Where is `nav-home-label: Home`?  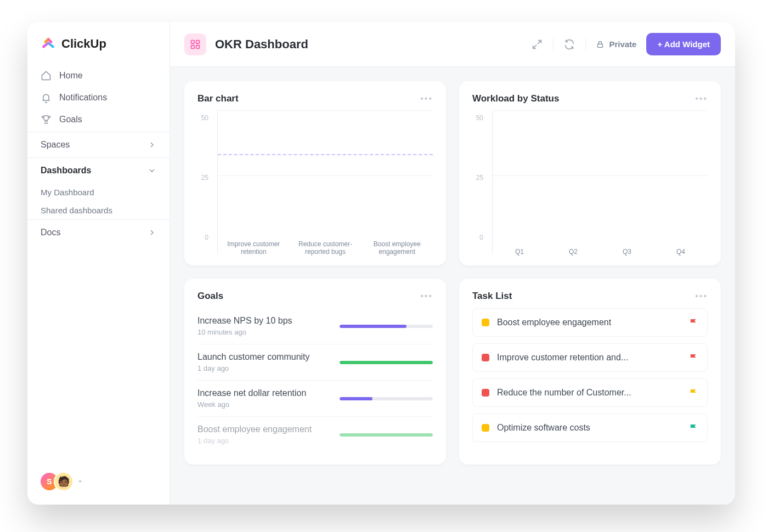 nav-home-label: Home is located at coordinates (71, 76).